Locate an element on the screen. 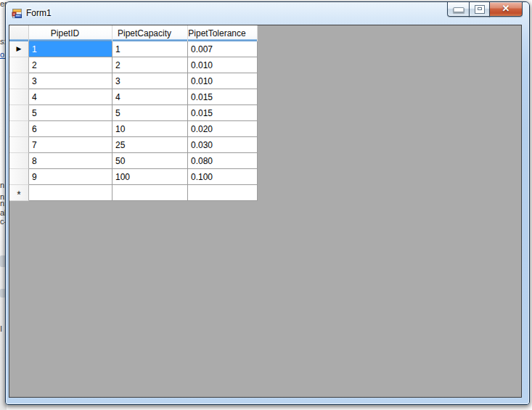  cell-pipetid-row4: 4 is located at coordinates (71, 97).